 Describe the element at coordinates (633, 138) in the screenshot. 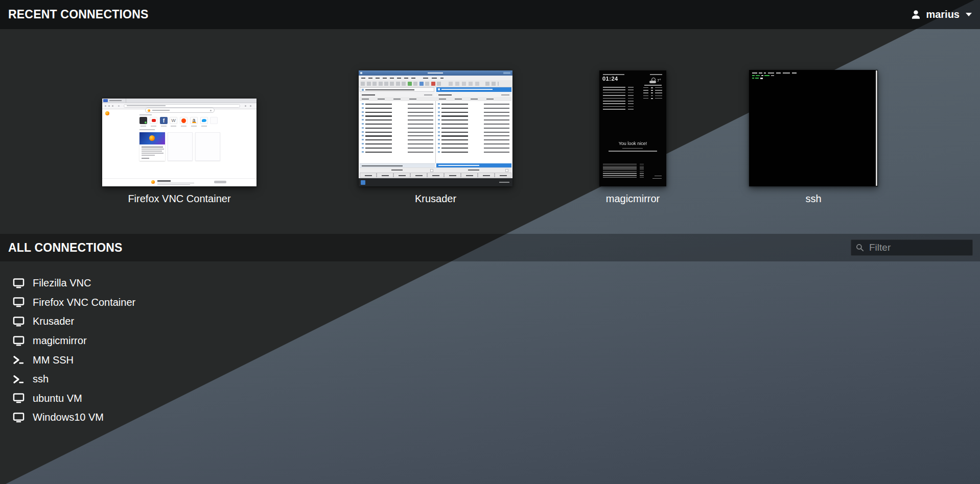

I see `recent-connection-magicmirror: 01:24 7° You look nice!` at that location.